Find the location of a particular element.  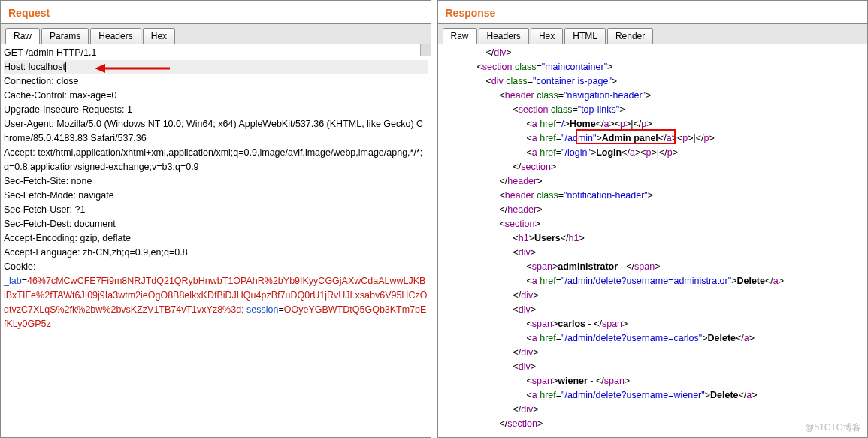

request-line: Sec-Fetch-Mode: navigate is located at coordinates (216, 195).